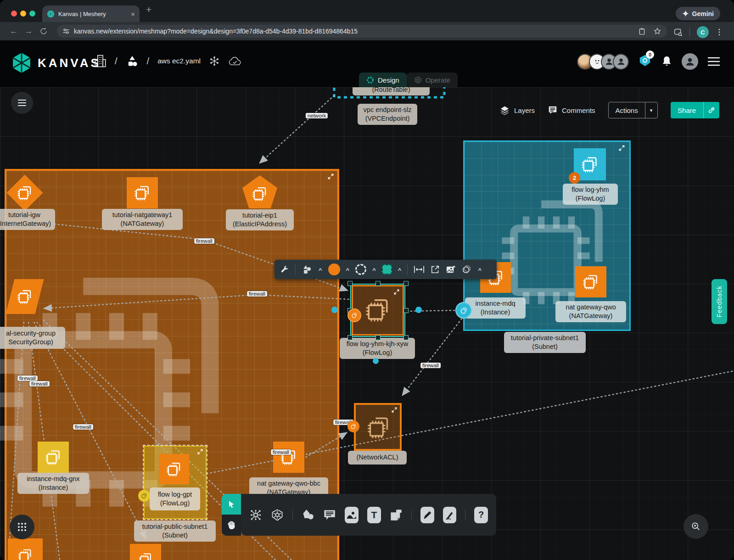 Image resolution: width=734 pixels, height=560 pixels. What do you see at coordinates (14, 14) in the screenshot?
I see `window-close-button` at bounding box center [14, 14].